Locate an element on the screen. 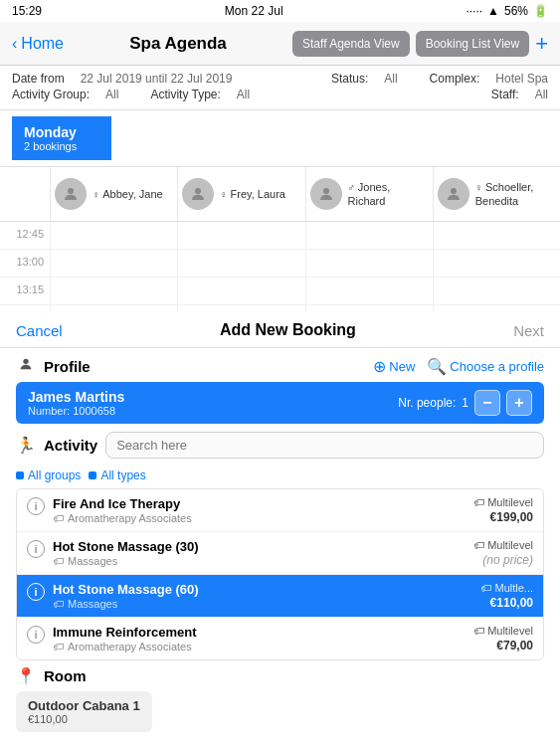  gender-icon-schoeller: ♀ is located at coordinates (480, 187).